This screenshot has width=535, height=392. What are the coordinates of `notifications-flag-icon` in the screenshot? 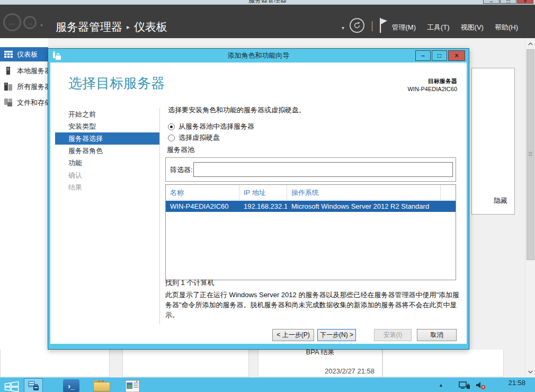 It's located at (384, 25).